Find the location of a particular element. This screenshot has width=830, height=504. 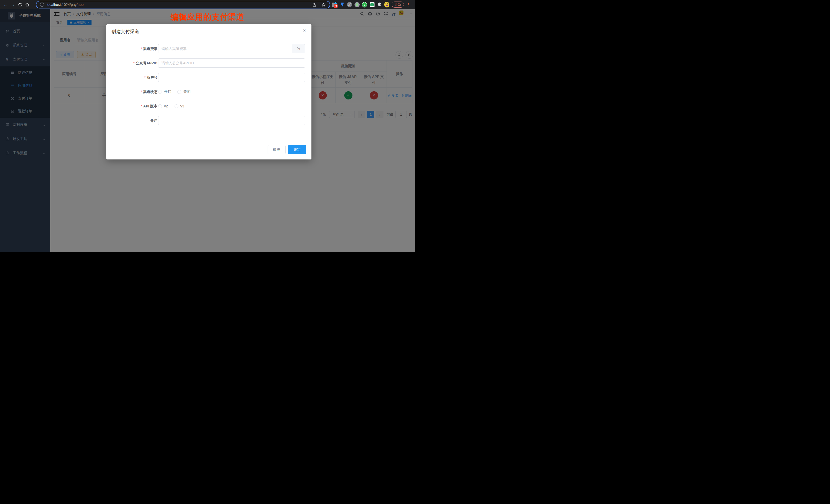

extension-dot-icon is located at coordinates (357, 5).